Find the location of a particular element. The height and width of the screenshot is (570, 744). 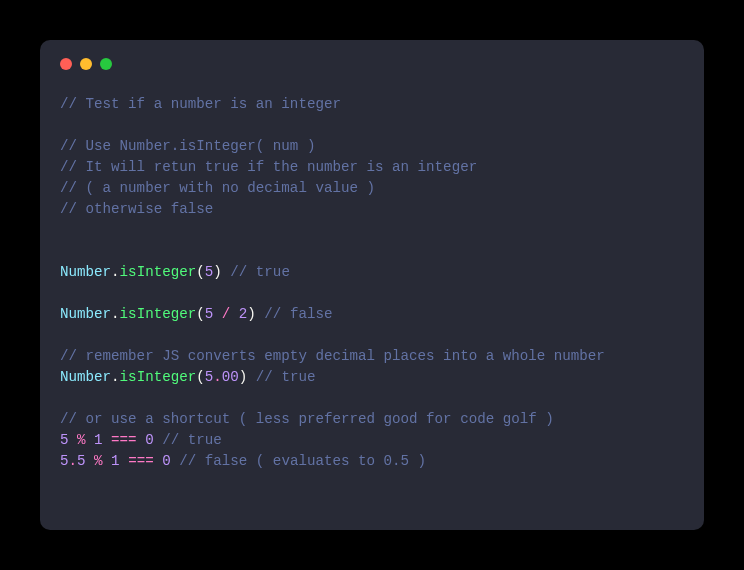

comment: // It will retun true if the number is a… is located at coordinates (268, 167).